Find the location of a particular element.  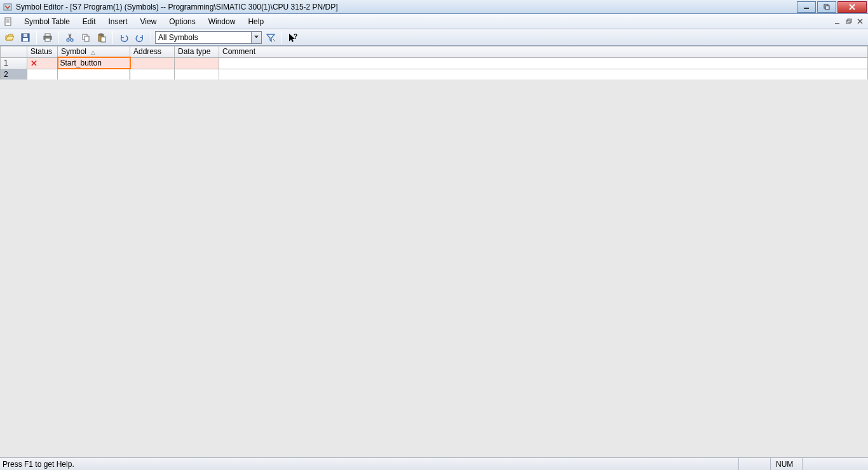

status-help-text: Press F1 to get Help. is located at coordinates (370, 464).